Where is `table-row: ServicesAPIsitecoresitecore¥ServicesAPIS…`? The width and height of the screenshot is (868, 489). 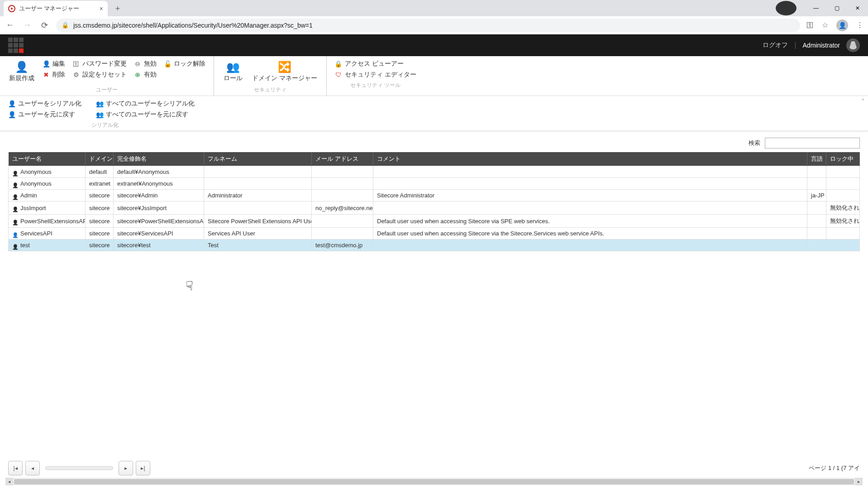 table-row: ServicesAPIsitecoresitecore¥ServicesAPIS… is located at coordinates (434, 234).